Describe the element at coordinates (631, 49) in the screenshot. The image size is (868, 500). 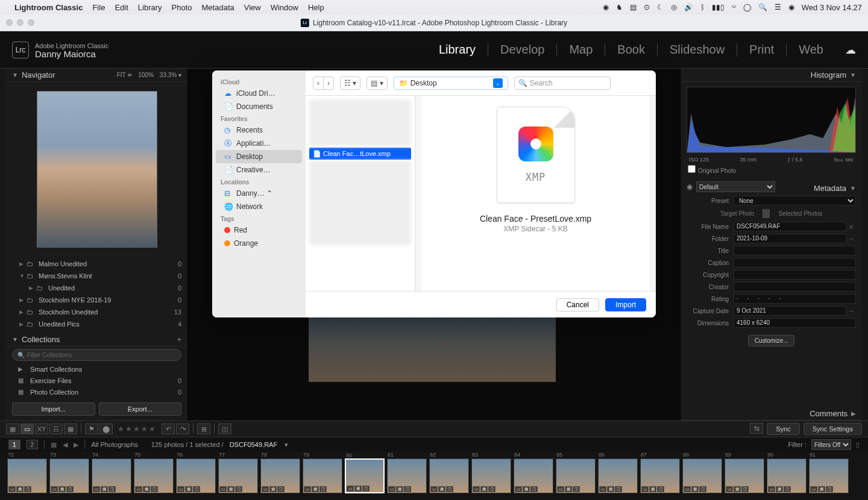
I see `module-book: Book` at that location.